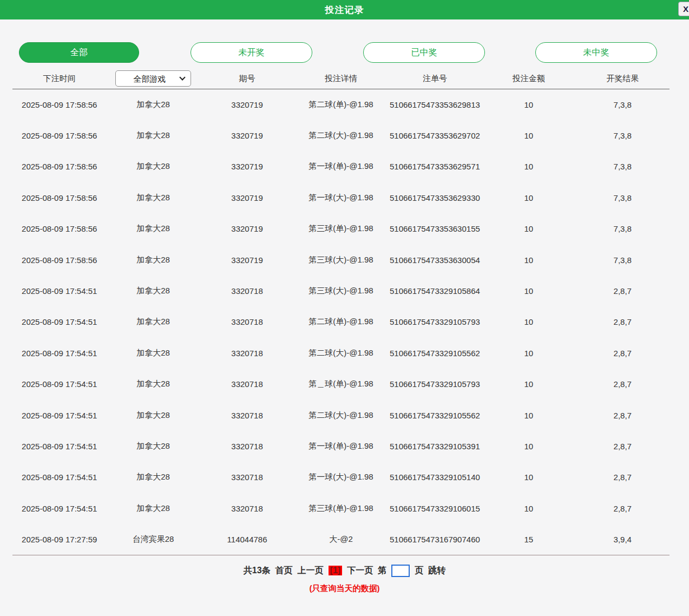 The image size is (689, 616). What do you see at coordinates (424, 53) in the screenshot?
I see `filter-won-button: 已中奖` at bounding box center [424, 53].